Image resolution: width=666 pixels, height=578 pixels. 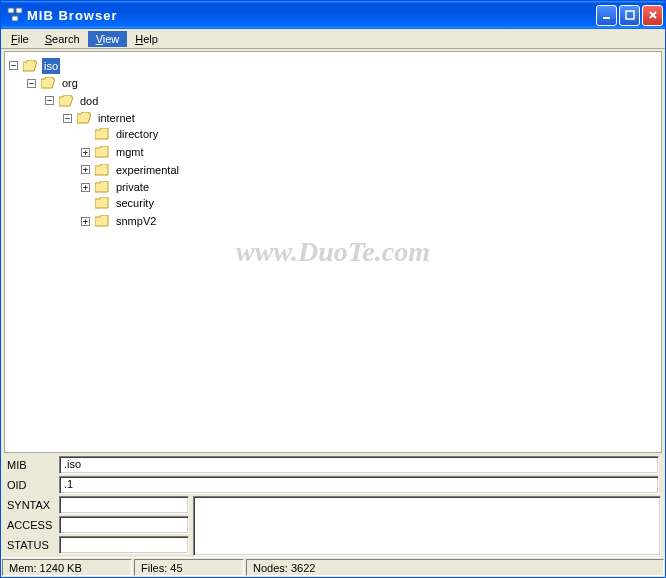 What do you see at coordinates (120, 221) in the screenshot?
I see `tree-node-snmpv2: + snmpV2` at bounding box center [120, 221].